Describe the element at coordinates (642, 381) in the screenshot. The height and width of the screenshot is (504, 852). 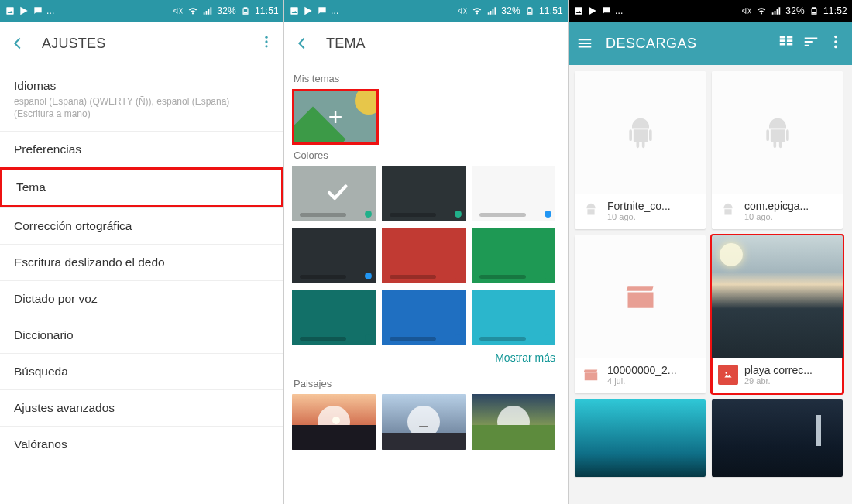
I see `download-date: 4 jul.` at that location.